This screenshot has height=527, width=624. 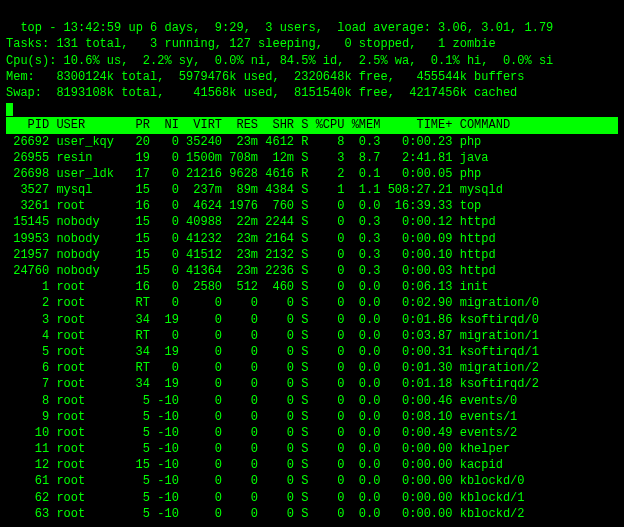 I want to click on table-row: 62 root 5 -10 0 0 0 S 0 0.0 0:00.00 kblo…, so click(x=312, y=498).